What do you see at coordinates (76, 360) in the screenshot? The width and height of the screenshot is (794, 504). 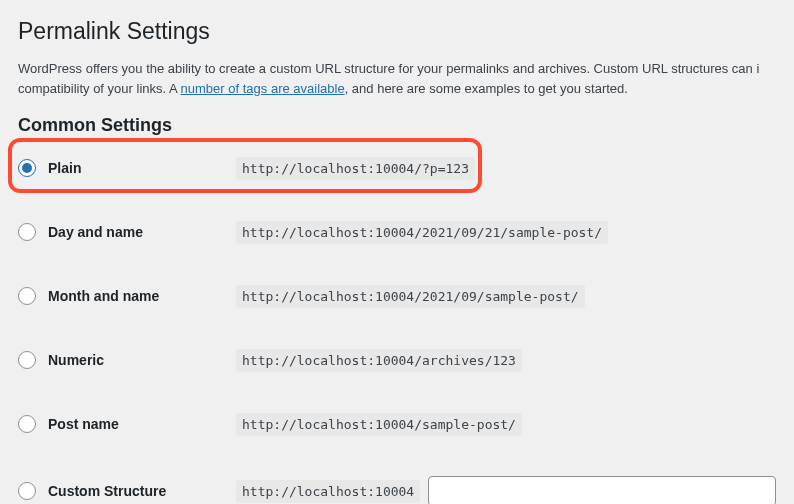 I see `label-numeric: Numeric` at bounding box center [76, 360].